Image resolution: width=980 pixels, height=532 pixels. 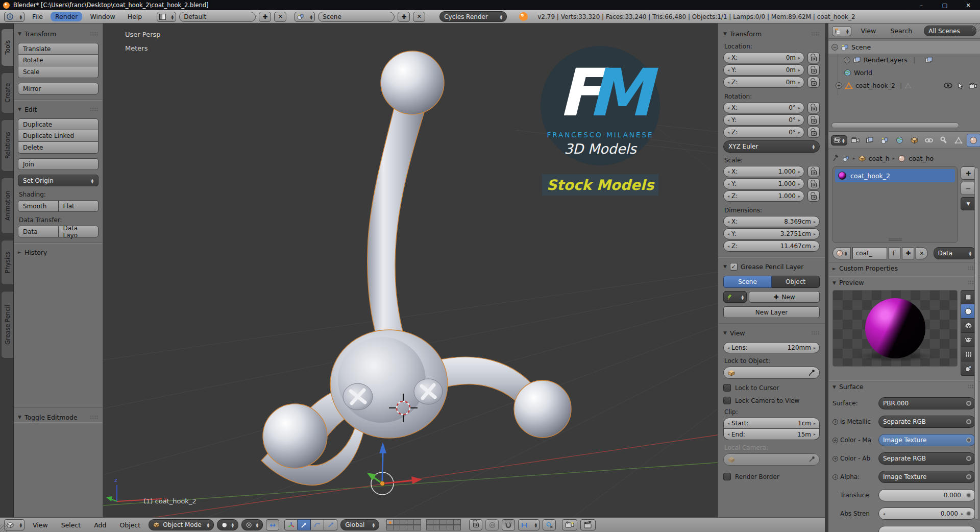 What do you see at coordinates (855, 140) in the screenshot?
I see `tab-render` at bounding box center [855, 140].